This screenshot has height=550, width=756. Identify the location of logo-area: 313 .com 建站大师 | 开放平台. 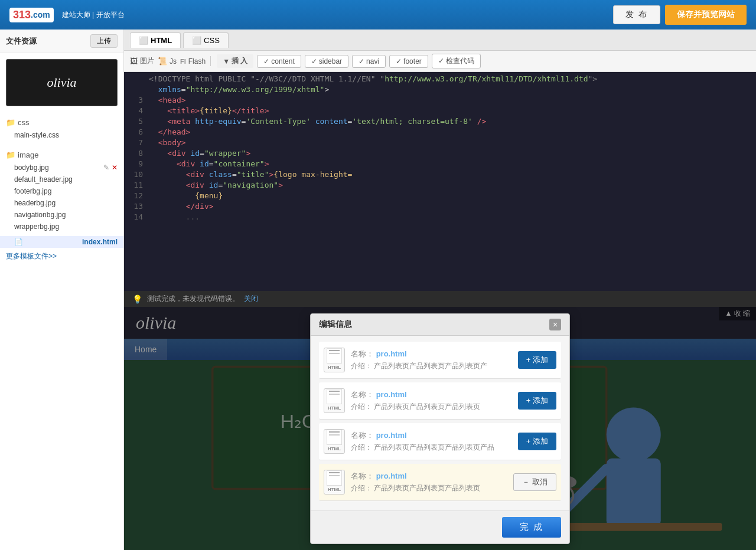
(67, 15).